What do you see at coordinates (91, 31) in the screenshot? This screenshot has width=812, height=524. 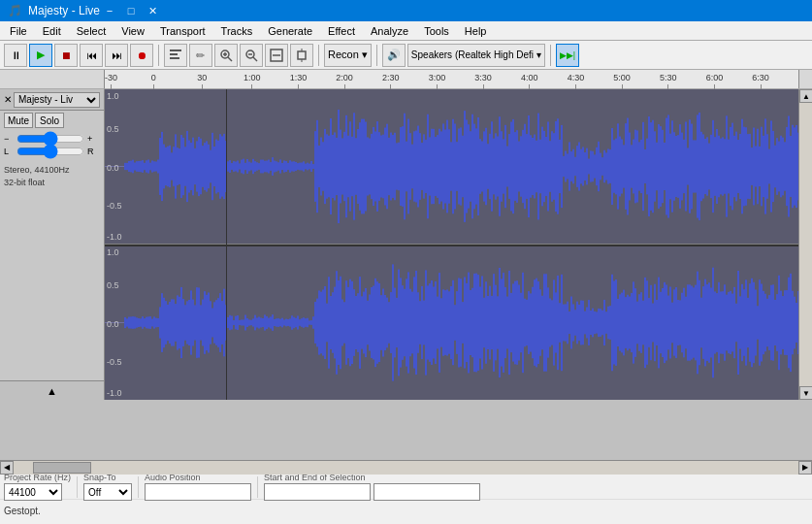 I see `menu-item-select: Select` at bounding box center [91, 31].